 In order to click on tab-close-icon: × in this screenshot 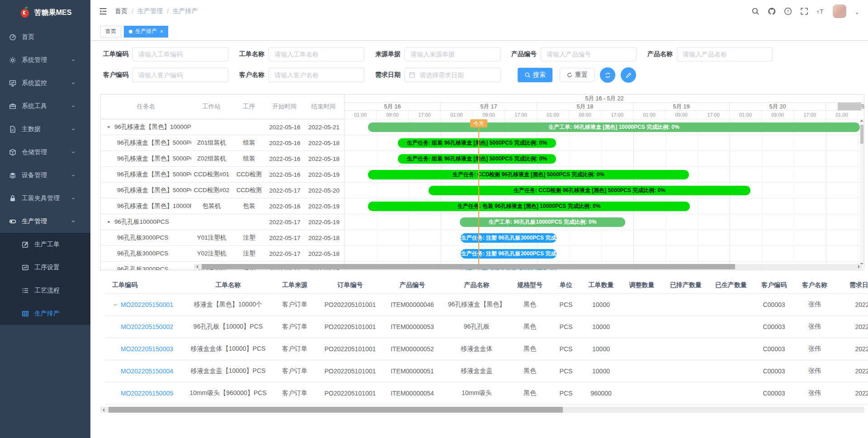, I will do `click(162, 32)`.